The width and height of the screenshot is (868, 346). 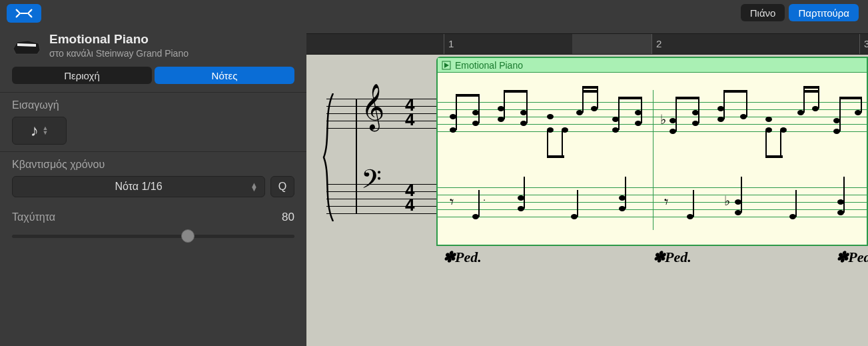 What do you see at coordinates (588, 44) in the screenshot?
I see `bar-ruler: 1 2 3` at bounding box center [588, 44].